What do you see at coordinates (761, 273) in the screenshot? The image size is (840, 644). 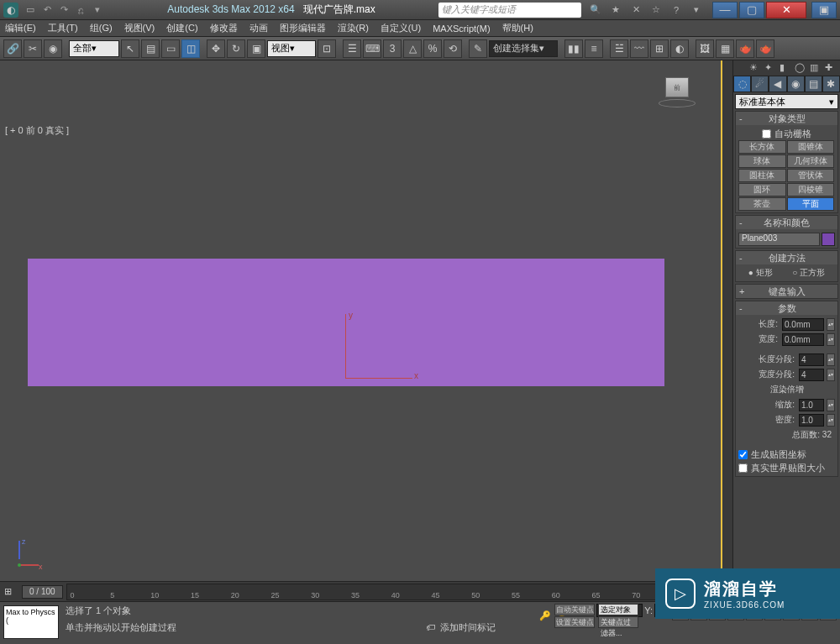 I see `radio-rectangle: ● 矩形` at bounding box center [761, 273].